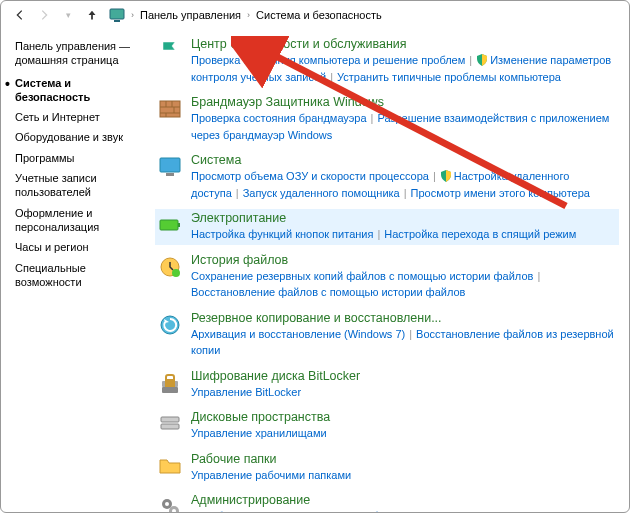  Describe the element at coordinates (387, 335) in the screenshot. I see `category: Резервное копирование и восстановлени...…` at that location.